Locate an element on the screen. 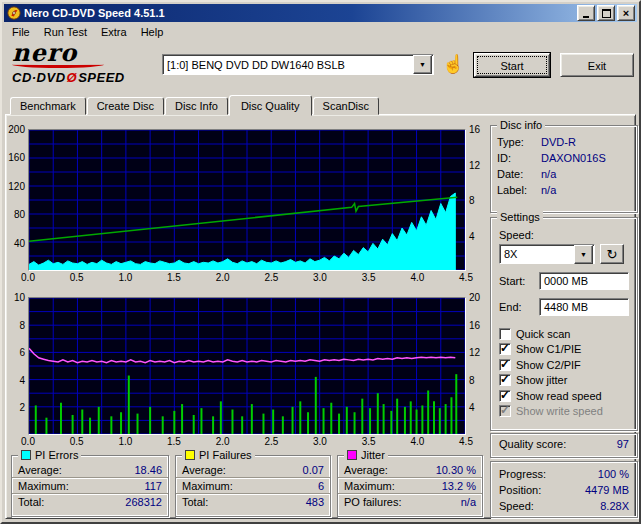 The image size is (641, 524). disc-type-value: DVD-R is located at coordinates (586, 142).